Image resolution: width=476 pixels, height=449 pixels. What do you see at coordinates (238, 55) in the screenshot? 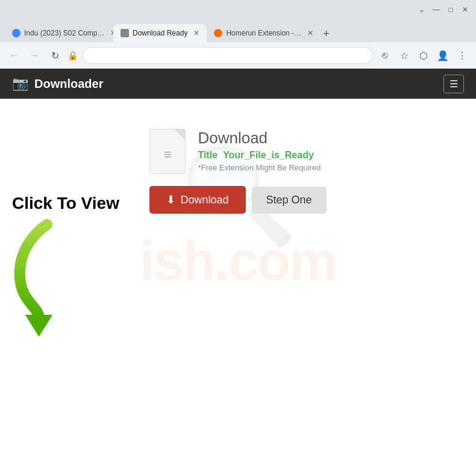
I see `address-bar: ← → ↻ 🔒 ⎋ ☆ ⬡ 👤 ⋮` at bounding box center [238, 55].